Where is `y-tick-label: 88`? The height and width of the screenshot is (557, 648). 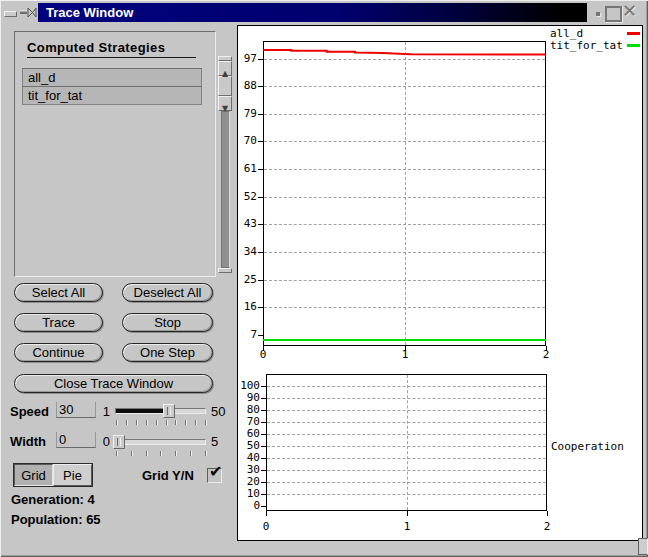 y-tick-label: 88 is located at coordinates (248, 86).